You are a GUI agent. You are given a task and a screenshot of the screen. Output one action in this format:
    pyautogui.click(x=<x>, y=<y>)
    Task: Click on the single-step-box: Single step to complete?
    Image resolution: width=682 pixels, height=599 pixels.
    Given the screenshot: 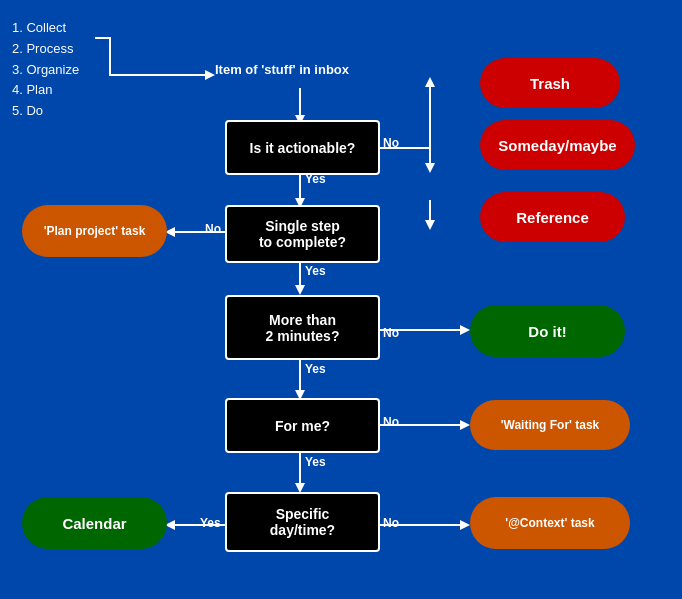 What is the action you would take?
    pyautogui.click(x=302, y=234)
    